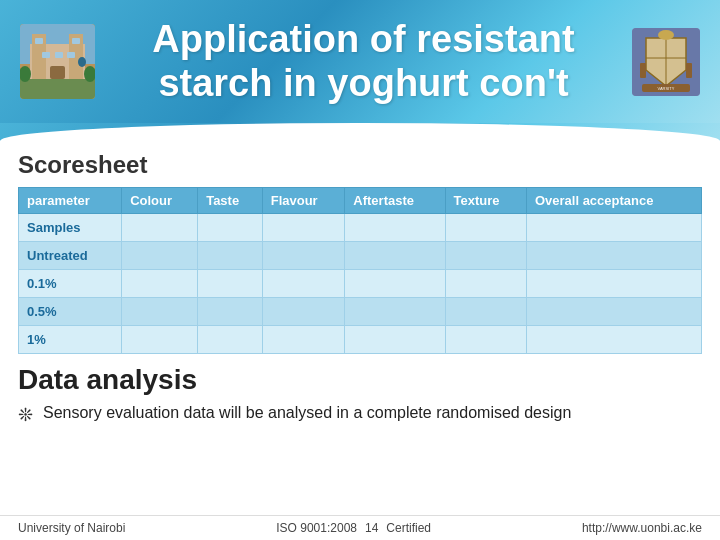 This screenshot has height=540, width=720. What do you see at coordinates (364, 62) in the screenshot?
I see `title-line1: Application of resistant starch in yoghu…` at bounding box center [364, 62].